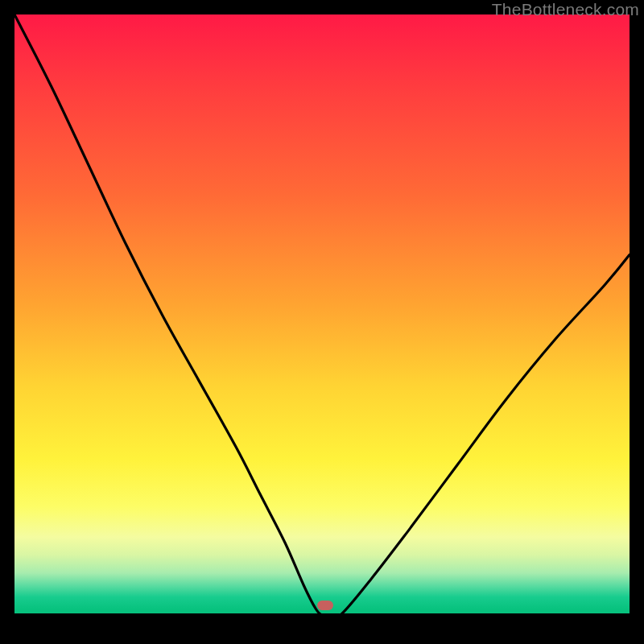  I want to click on optimum-marker, so click(325, 605).